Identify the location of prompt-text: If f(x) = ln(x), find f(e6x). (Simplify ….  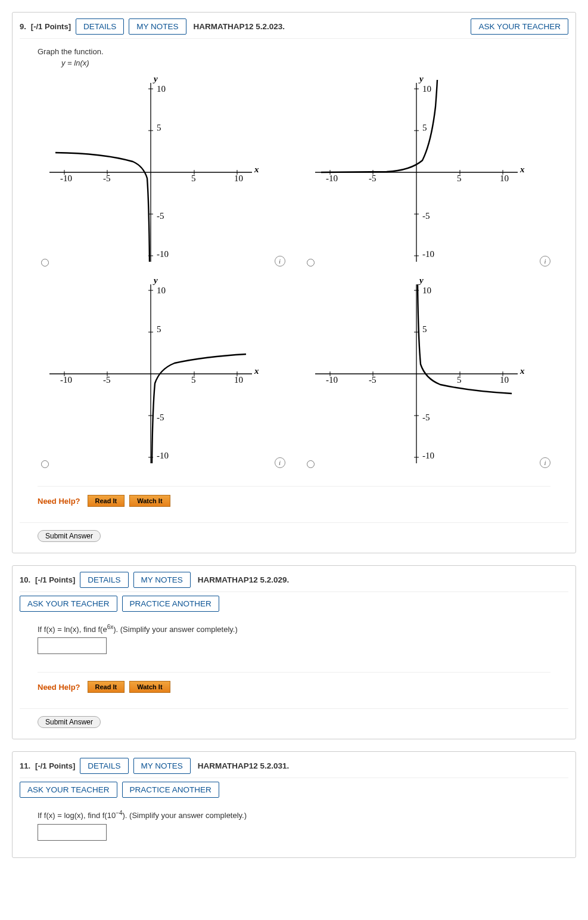
(294, 628).